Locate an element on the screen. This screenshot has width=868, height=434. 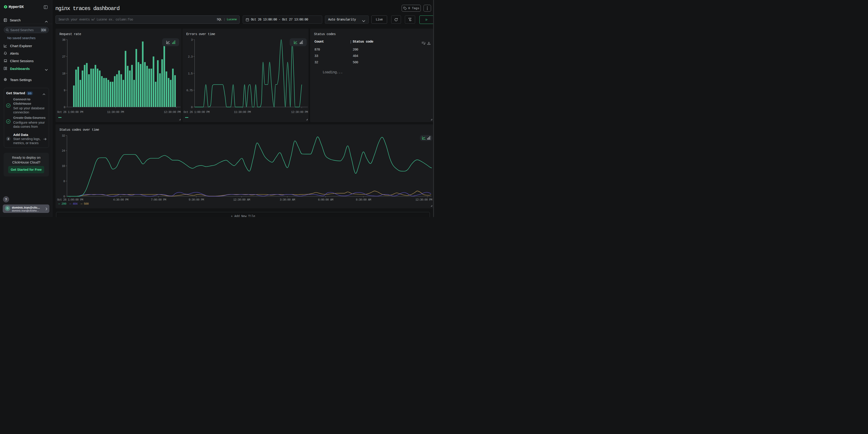
svg-text: 3:30:00 AM is located at coordinates (287, 200).